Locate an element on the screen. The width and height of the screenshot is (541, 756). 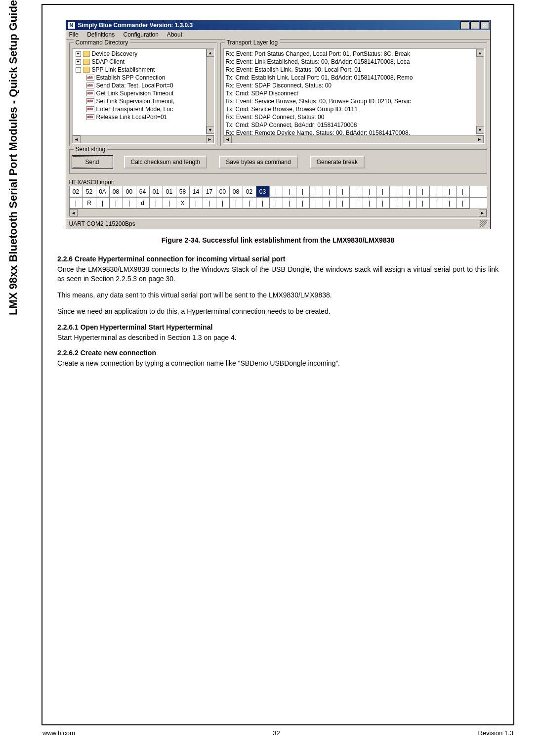
tree-folder: -SPP Link Establishment is located at coordinates (140, 70).